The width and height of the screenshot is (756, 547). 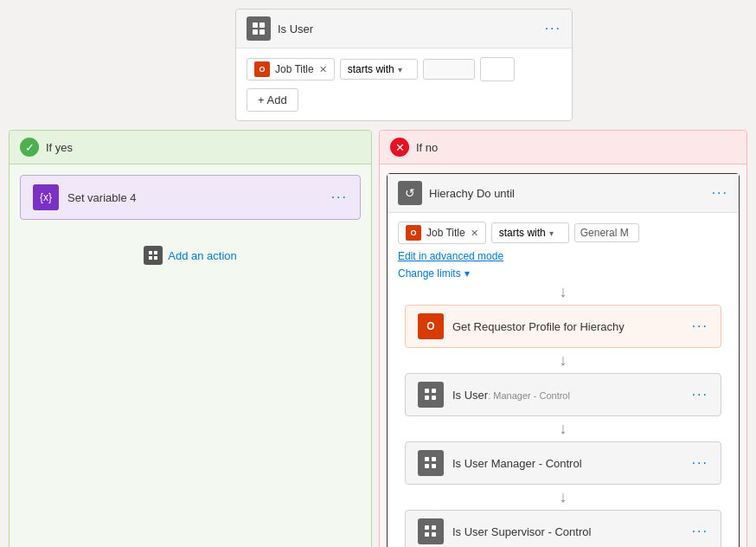 I want to click on do-until-header: ↺ ···, so click(x=563, y=194).